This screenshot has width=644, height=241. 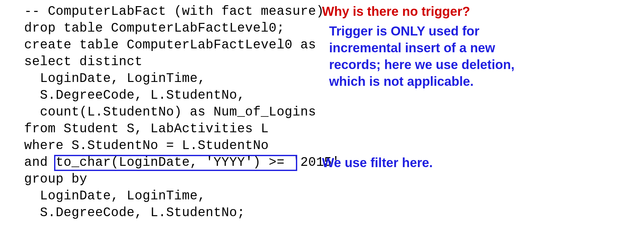 I want to click on annotation-answer: Trigger is ONLY used for incremental ins…, so click(x=422, y=56).